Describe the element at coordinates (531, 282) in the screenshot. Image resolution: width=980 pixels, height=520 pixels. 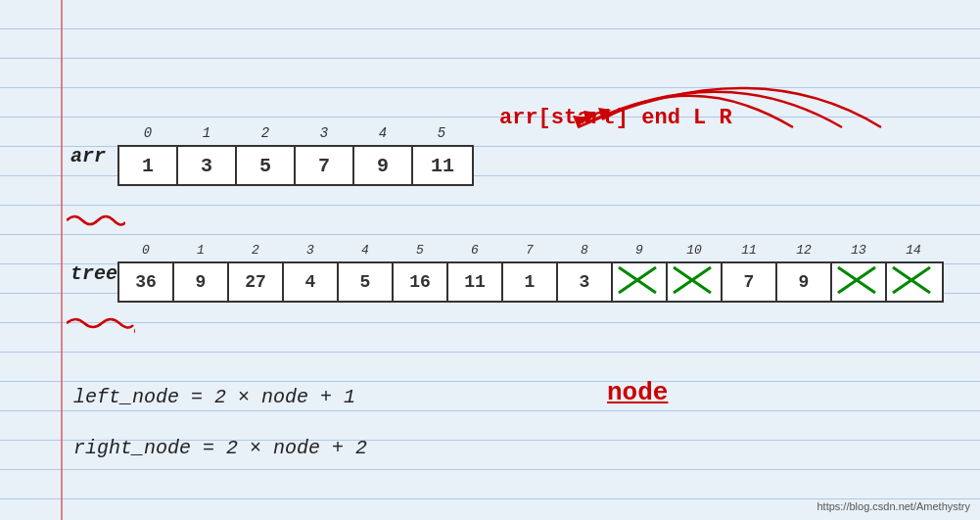
I see `tree-cell: 1` at that location.